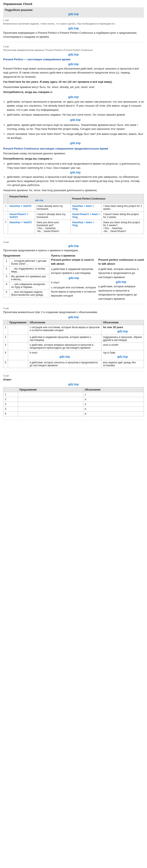 The height and width of the screenshot is (868, 147). What do you see at coordinates (65, 338) in the screenshot?
I see `step4-exp1-2: а действие в недавнем прошлом, которое п…` at bounding box center [65, 338].